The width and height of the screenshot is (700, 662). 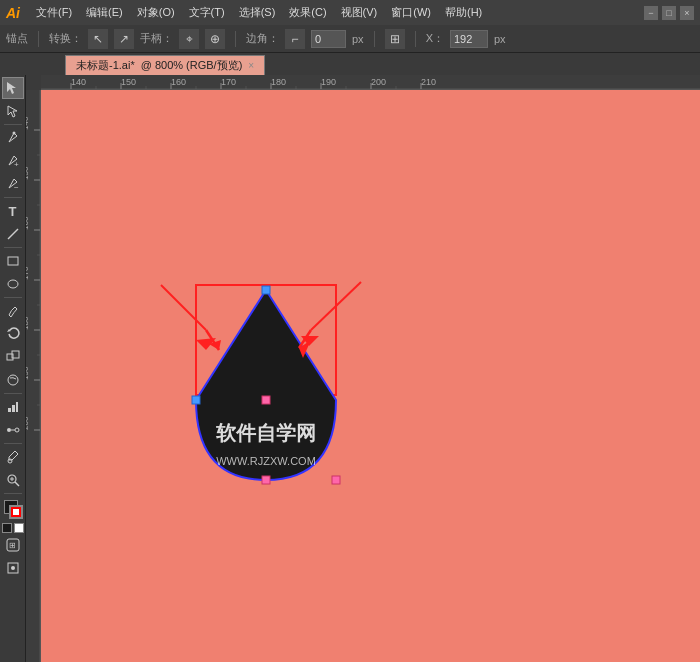 I want to click on anchor-left, so click(x=196, y=400).